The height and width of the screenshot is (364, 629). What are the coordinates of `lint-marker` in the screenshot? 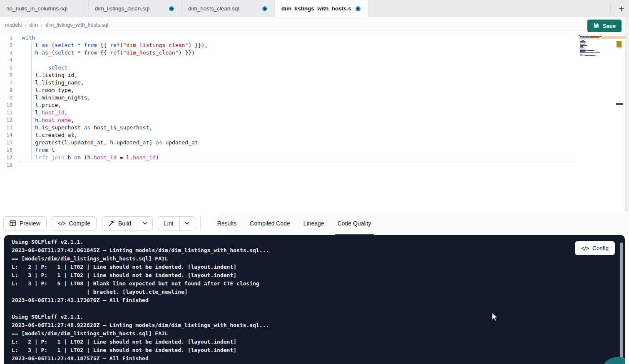 It's located at (619, 44).